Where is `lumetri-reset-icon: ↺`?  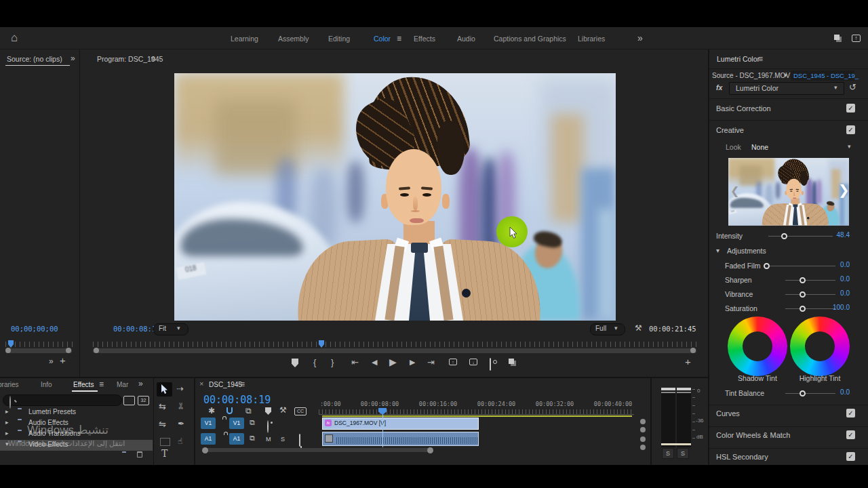
lumetri-reset-icon: ↺ is located at coordinates (853, 87).